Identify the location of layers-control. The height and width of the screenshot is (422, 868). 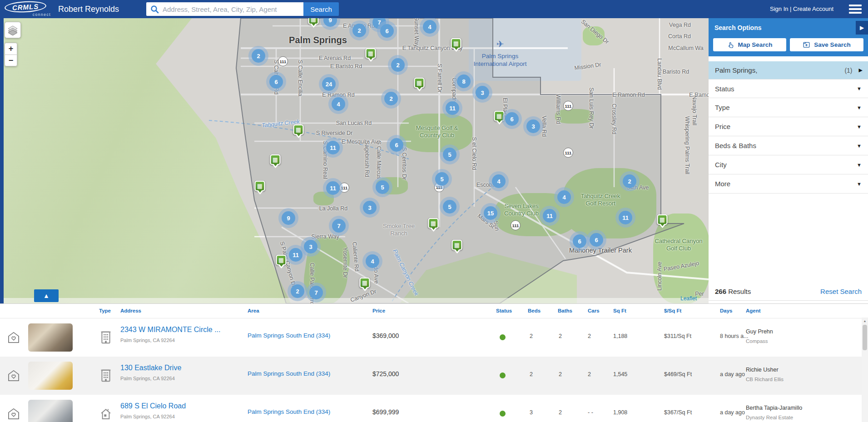
(13, 30).